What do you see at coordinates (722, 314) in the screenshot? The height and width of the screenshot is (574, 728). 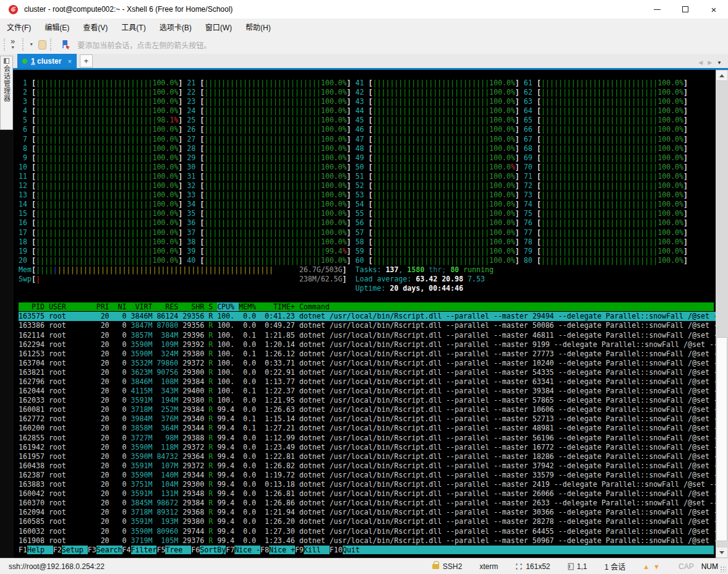 I see `scrollbar` at bounding box center [722, 314].